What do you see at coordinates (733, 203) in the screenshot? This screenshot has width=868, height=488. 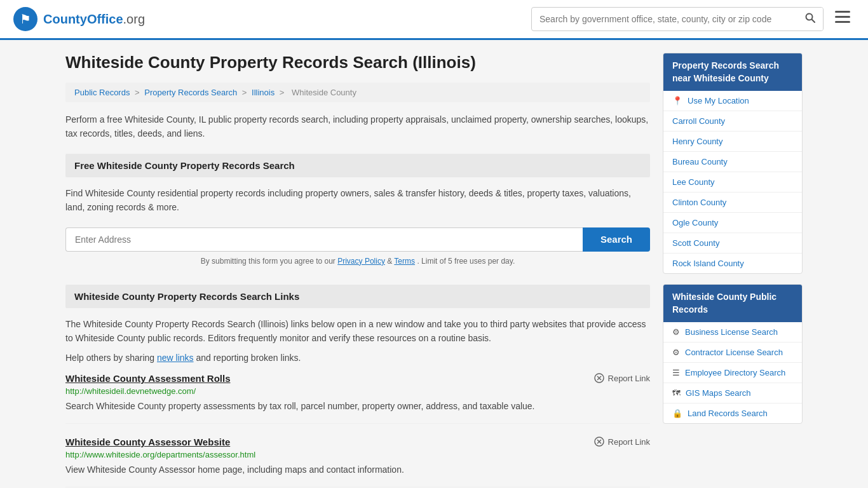 I see `sidebar-county-clinton: Clinton County` at bounding box center [733, 203].